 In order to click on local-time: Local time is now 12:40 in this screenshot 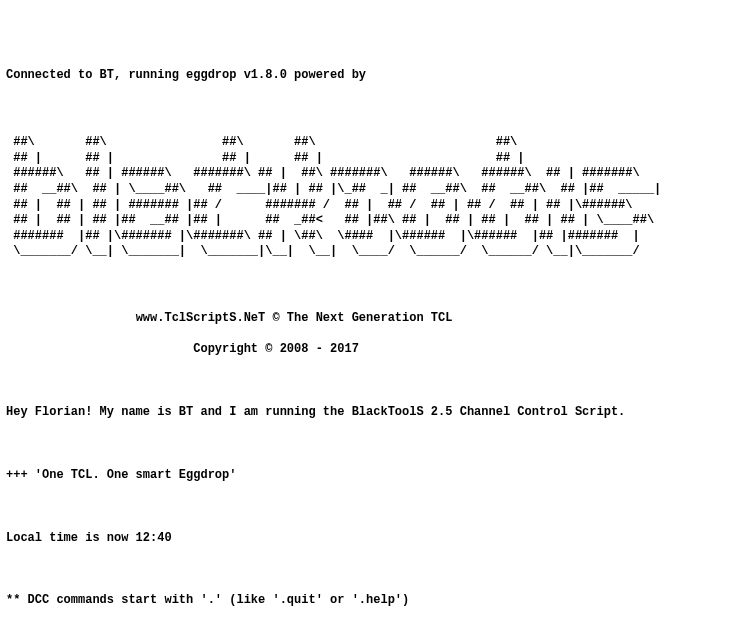, I will do `click(378, 539)`.